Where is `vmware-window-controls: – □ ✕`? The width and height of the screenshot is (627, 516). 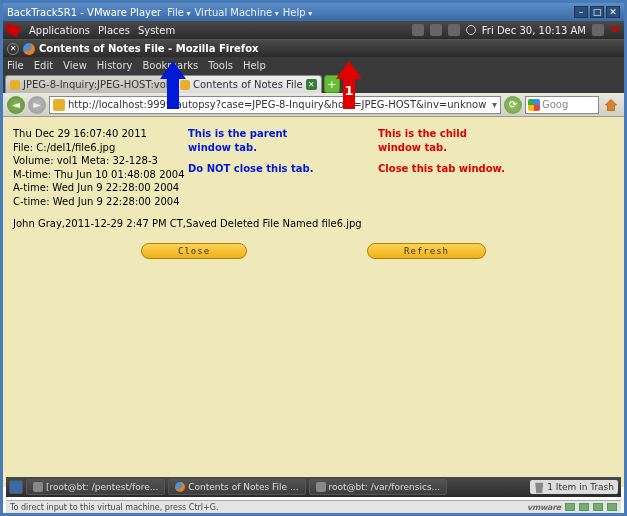 vmware-window-controls: – □ ✕ is located at coordinates (597, 12).